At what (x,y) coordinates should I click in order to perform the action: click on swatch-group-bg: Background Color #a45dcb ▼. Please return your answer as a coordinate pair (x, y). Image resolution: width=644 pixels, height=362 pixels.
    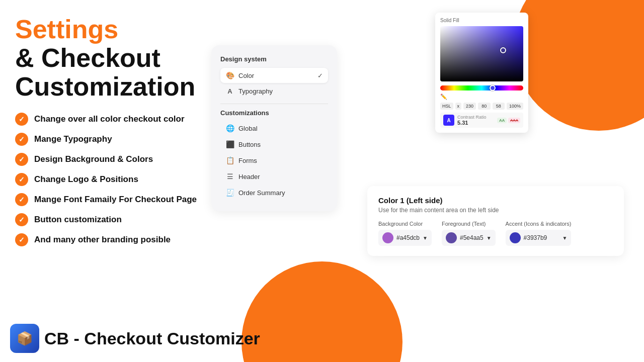
    Looking at the image, I should click on (405, 233).